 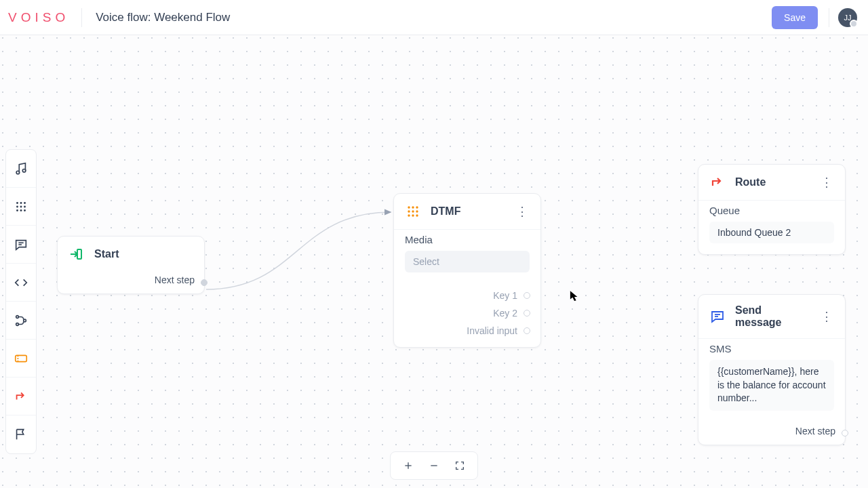 What do you see at coordinates (434, 466) in the screenshot?
I see `zoom-out-button` at bounding box center [434, 466].